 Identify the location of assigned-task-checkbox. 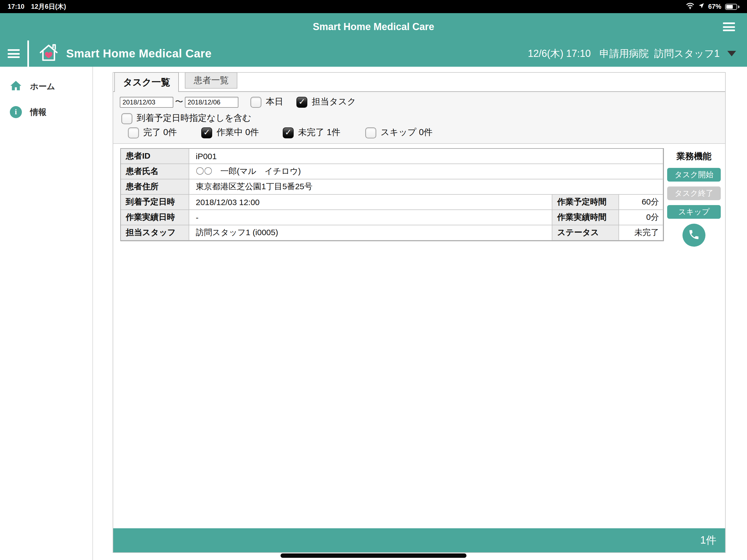
(302, 102).